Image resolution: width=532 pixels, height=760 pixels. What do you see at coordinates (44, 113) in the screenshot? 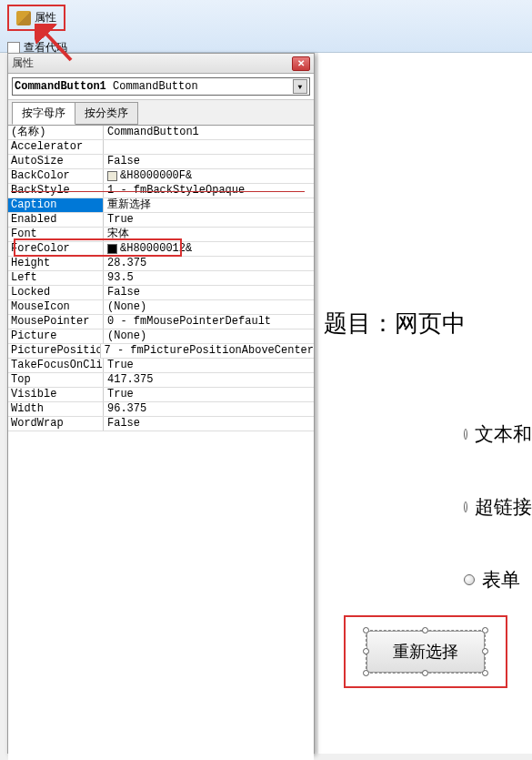
I see `tab-alphabetic: 按字母序` at bounding box center [44, 113].